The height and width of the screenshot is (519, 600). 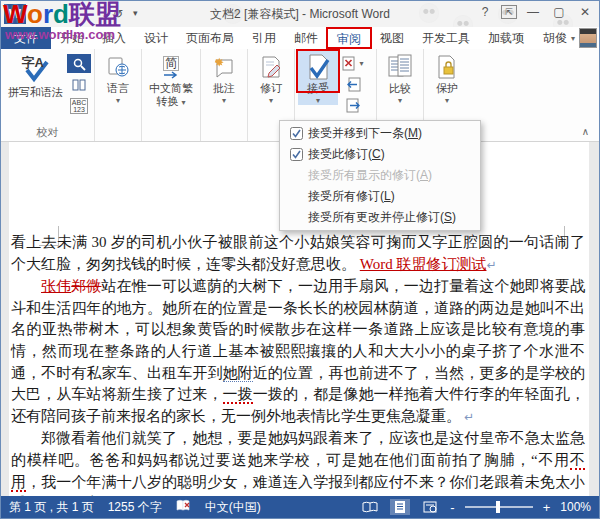 What do you see at coordinates (36, 92) in the screenshot?
I see `spelling-grammar-label: 拼写和语法` at bounding box center [36, 92].